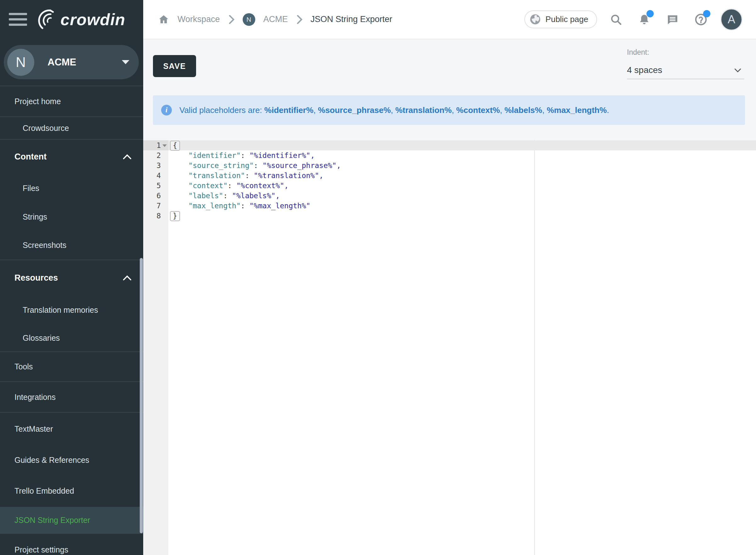 The height and width of the screenshot is (555, 756). I want to click on placeholder-token: %identifier%, so click(289, 110).